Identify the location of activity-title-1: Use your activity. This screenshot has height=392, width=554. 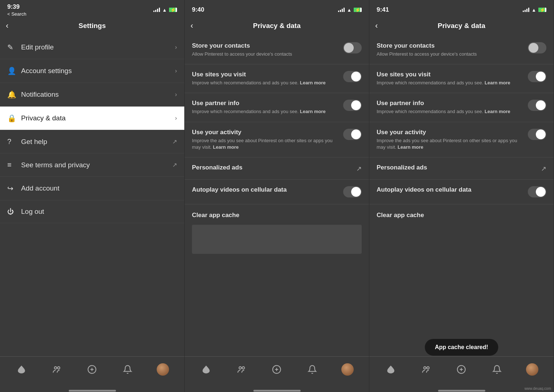
(265, 132).